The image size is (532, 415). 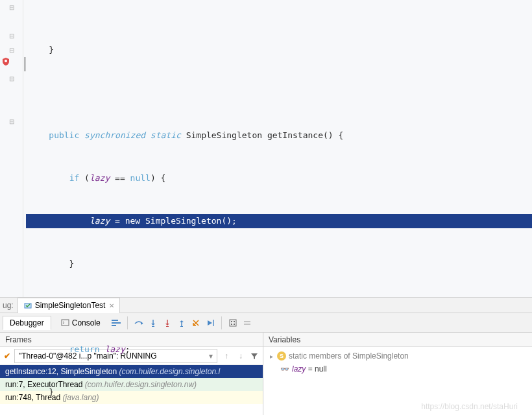 I want to click on editor-gutter: ⊟ ⊟ ⊟ ⊟ ⊟, so click(x=12, y=148).